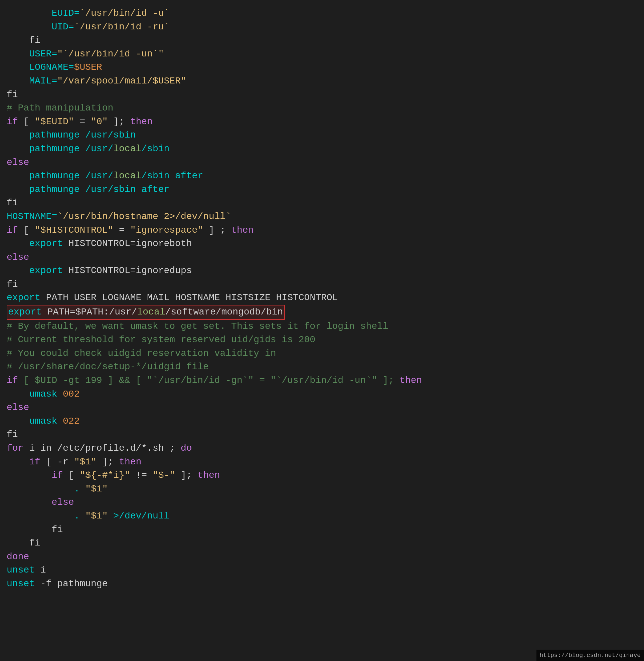 The height and width of the screenshot is (661, 644). I want to click on code-line: export HISTCONTROL=ignoreboth, so click(322, 244).